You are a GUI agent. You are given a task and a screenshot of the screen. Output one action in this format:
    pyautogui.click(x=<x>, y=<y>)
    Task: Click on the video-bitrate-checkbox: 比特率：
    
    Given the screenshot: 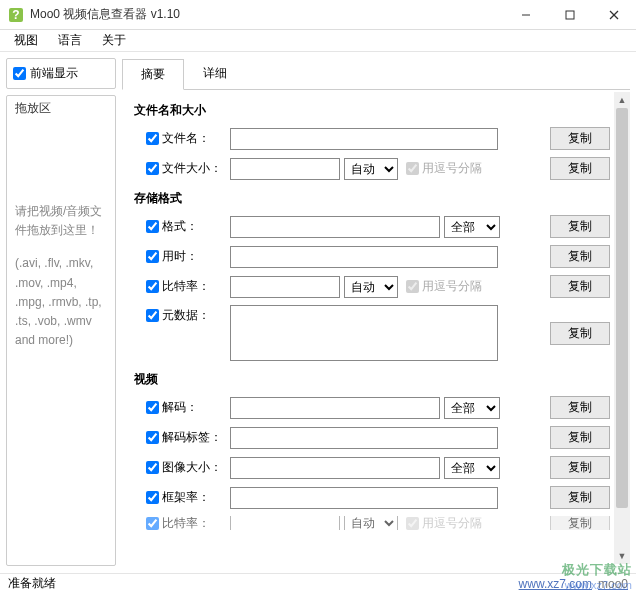 What is the action you would take?
    pyautogui.click(x=186, y=523)
    